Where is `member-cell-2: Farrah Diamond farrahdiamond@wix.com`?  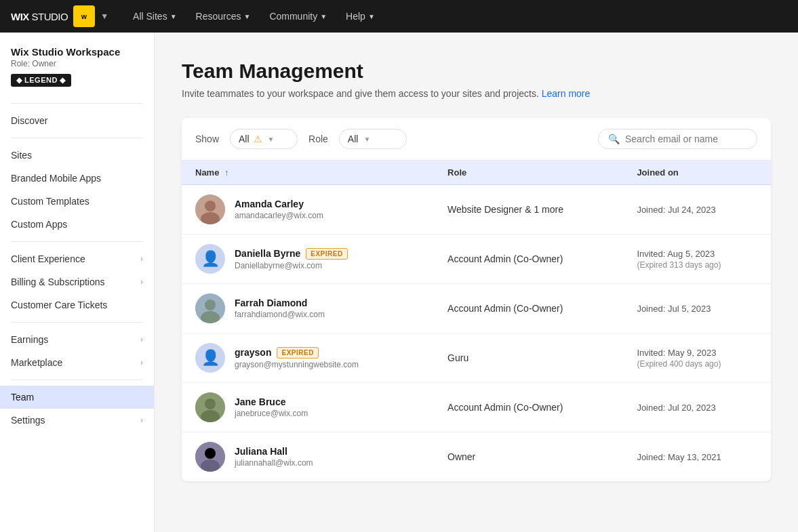
member-cell-2: Farrah Diamond farrahdiamond@wix.com is located at coordinates (308, 309).